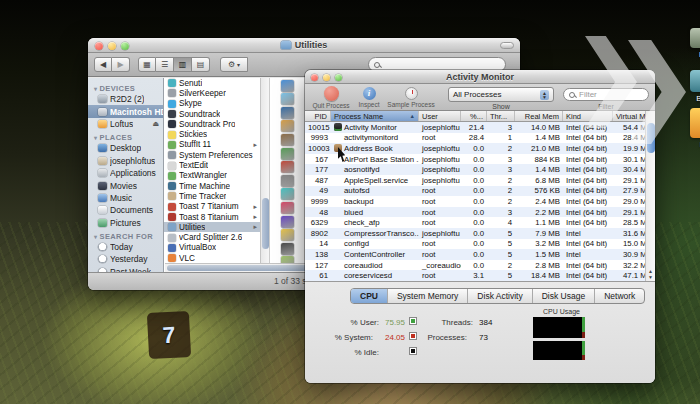  What do you see at coordinates (428, 296) in the screenshot?
I see `tab-system-memory: System Memory` at bounding box center [428, 296].